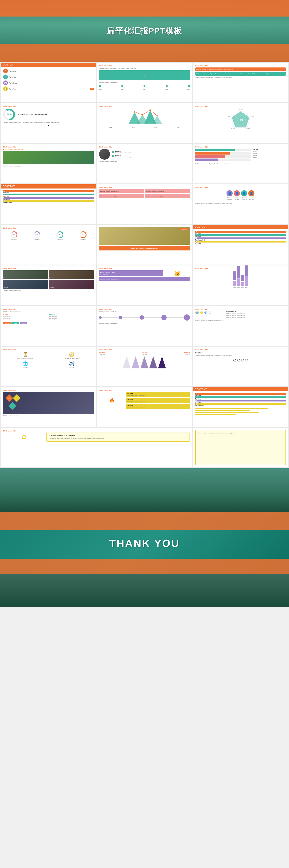 The image size is (289, 868). Describe the element at coordinates (145, 31) in the screenshot. I see `hero-section: 扁平化汇报PPT模板` at that location.